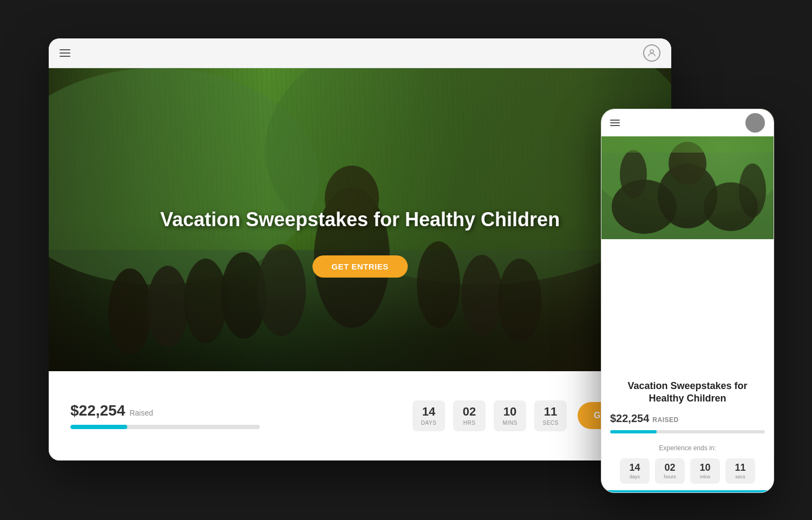  Describe the element at coordinates (510, 423) in the screenshot. I see `mins-label: MINS` at that location.